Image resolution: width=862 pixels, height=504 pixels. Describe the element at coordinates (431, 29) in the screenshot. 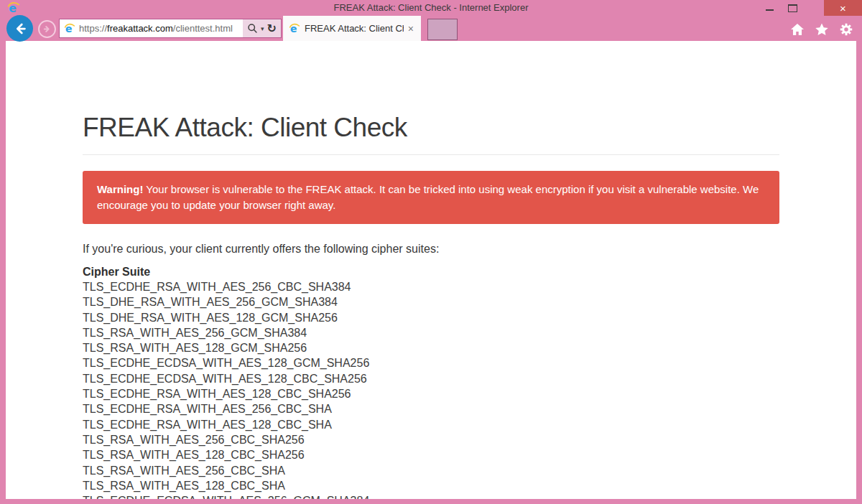

I see `navigation-bar: https://freakattack.com/clienttest.html …` at that location.